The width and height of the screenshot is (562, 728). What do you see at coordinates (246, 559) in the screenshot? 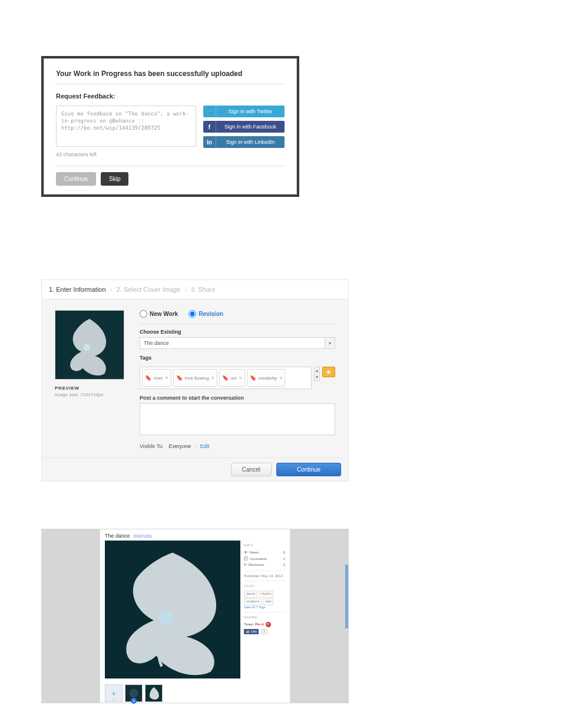
I see `comment-icon: 💬` at bounding box center [246, 559].